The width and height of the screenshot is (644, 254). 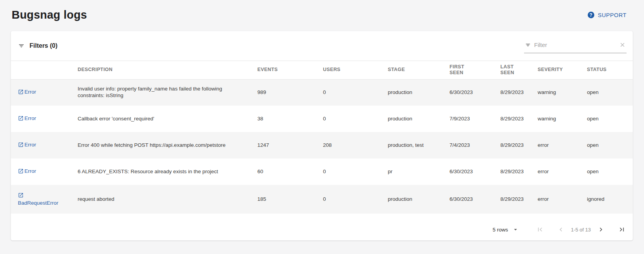 I want to click on status-cell: ignored, so click(x=610, y=199).